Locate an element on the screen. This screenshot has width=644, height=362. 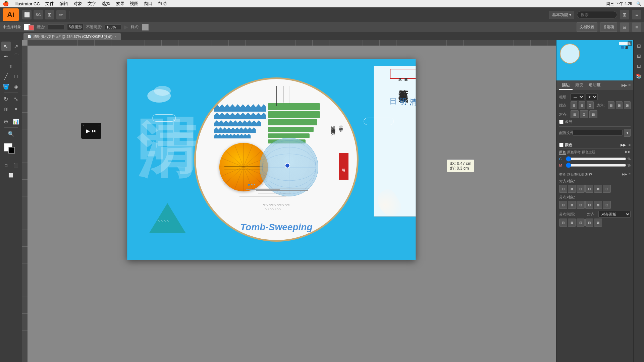
cap-btn2: ⊞ is located at coordinates (582, 105).